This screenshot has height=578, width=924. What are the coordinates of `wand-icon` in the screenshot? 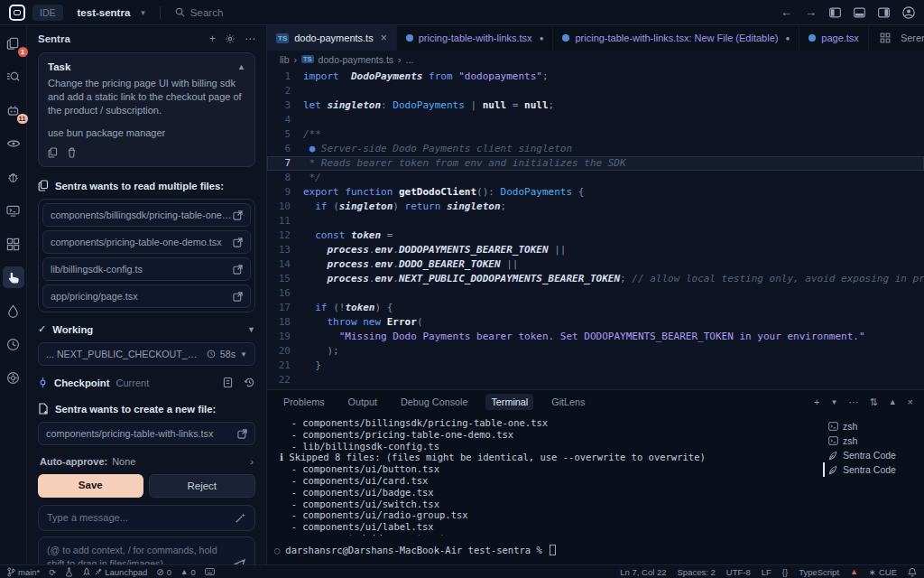 It's located at (240, 518).